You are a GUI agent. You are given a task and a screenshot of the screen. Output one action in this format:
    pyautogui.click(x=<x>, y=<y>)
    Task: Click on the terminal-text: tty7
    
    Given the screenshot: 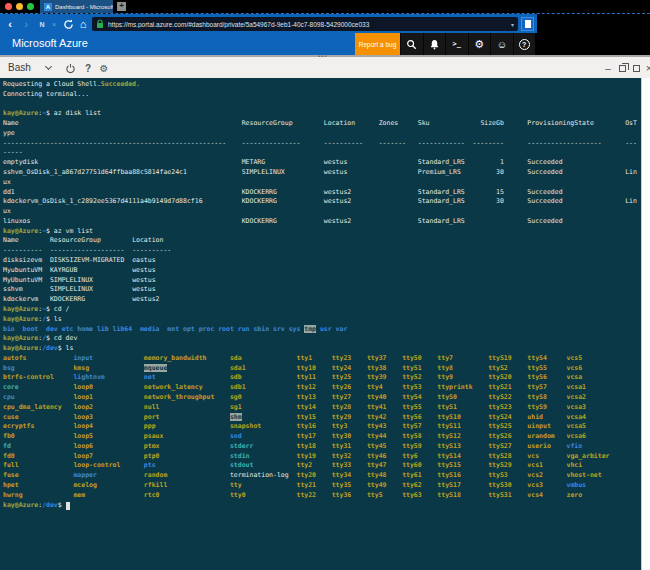 What is the action you would take?
    pyautogui.click(x=445, y=358)
    